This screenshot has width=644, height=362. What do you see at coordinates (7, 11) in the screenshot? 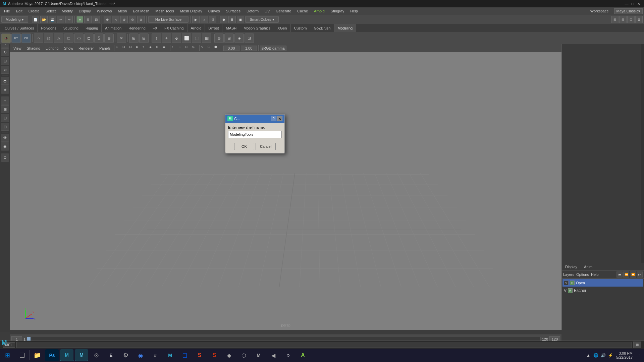
I see `menu-file: File` at bounding box center [7, 11].